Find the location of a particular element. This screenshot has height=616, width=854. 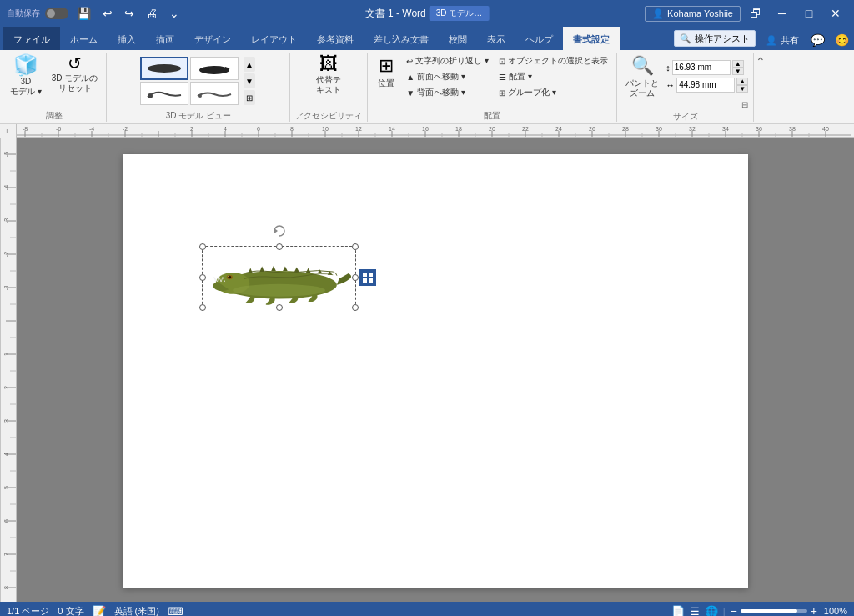

svg-text: 38 is located at coordinates (792, 128).